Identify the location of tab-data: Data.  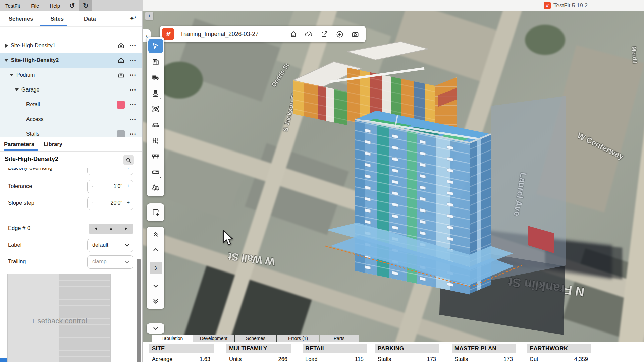
(80, 19).